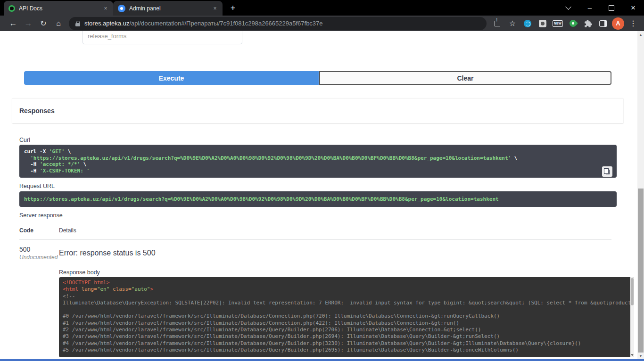  I want to click on details-column-header: Details, so click(68, 230).